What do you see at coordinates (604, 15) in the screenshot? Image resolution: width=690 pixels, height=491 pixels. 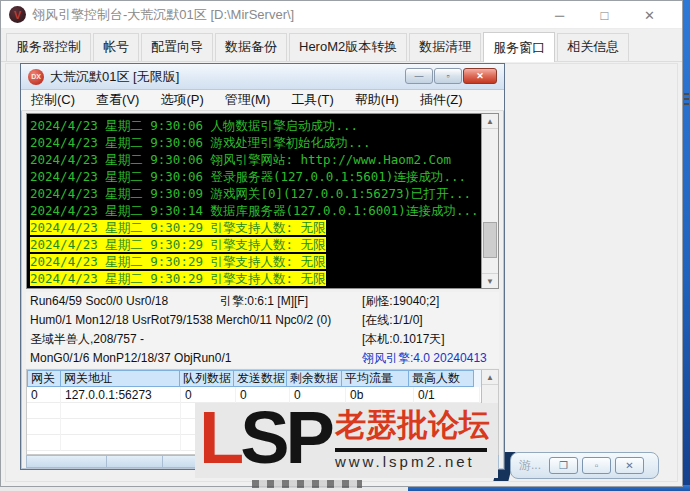 I see `outer-window-controls: ─ □ ✕` at bounding box center [604, 15].